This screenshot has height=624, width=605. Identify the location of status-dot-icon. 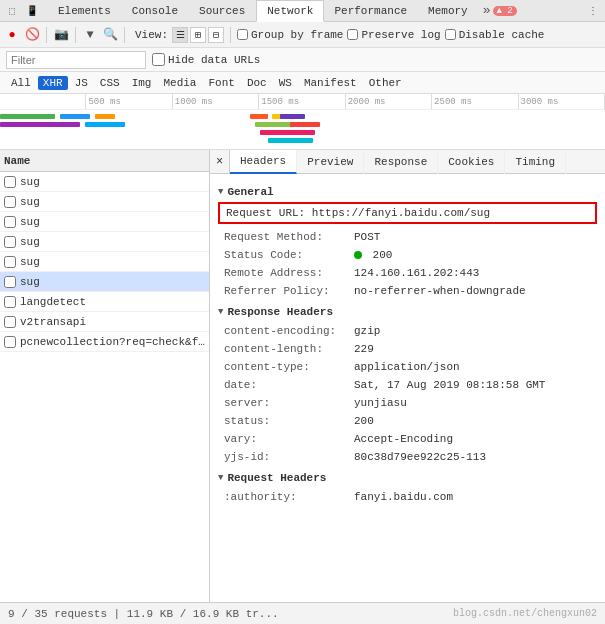
(358, 255).